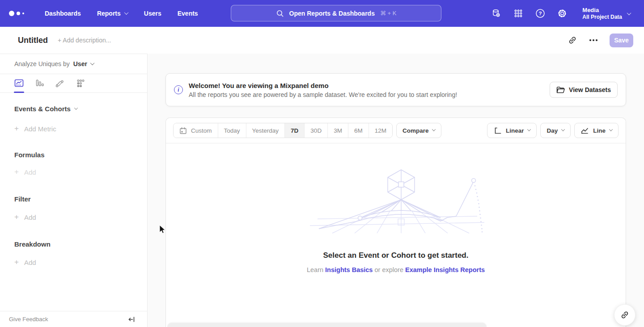  What do you see at coordinates (42, 64) in the screenshot?
I see `analyze-uniques-label: Analyze Uniques by` at bounding box center [42, 64].